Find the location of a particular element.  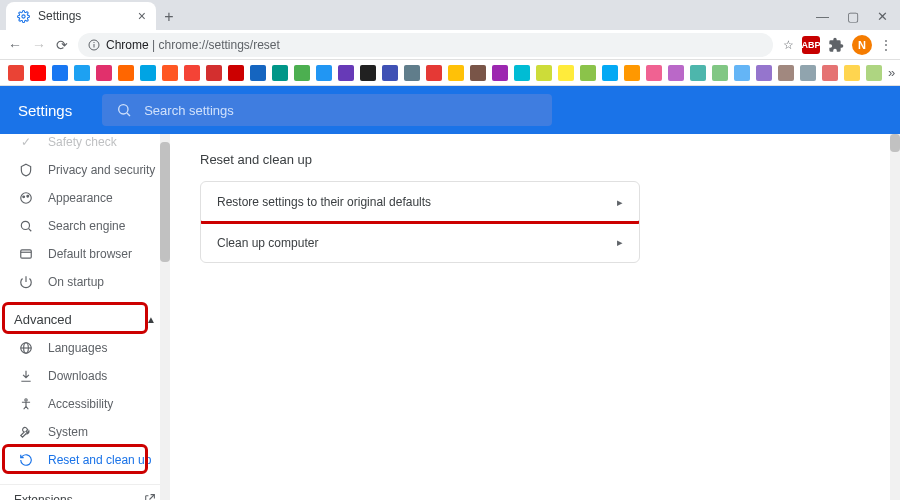

chevron-up-icon: ▲ is located at coordinates (151, 320).